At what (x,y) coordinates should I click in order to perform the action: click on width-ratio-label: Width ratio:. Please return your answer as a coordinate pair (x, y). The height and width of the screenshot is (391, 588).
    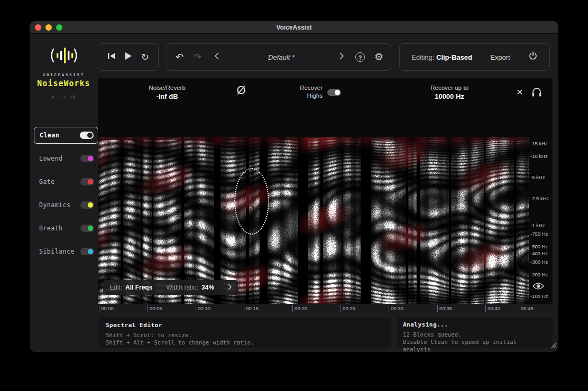
    Looking at the image, I should click on (182, 287).